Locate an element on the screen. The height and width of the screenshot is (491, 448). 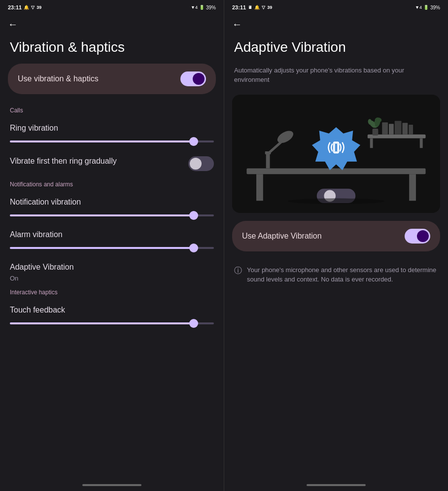
back-bar-right: ← is located at coordinates (336, 24).